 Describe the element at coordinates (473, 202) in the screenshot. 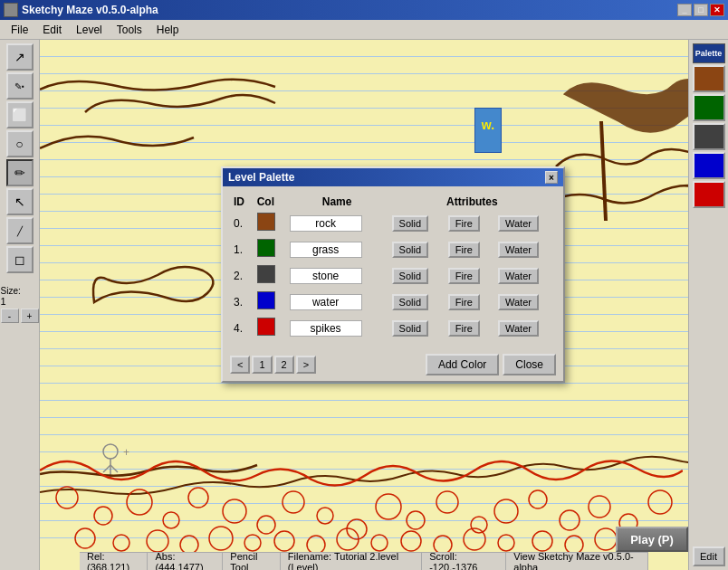

I see `col-attributes: Attributes` at that location.